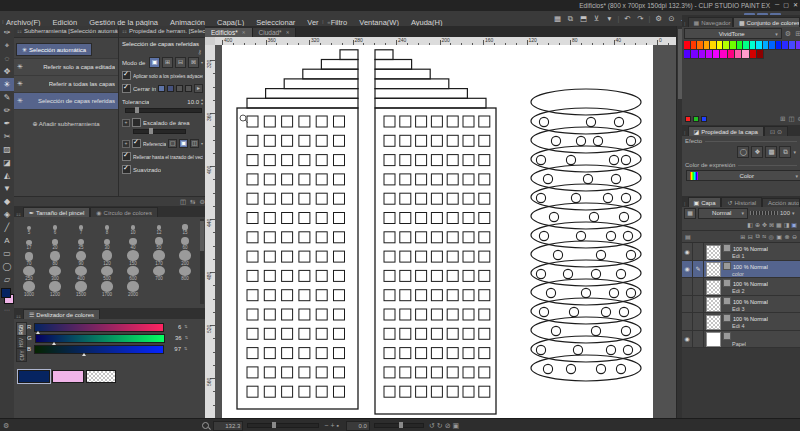 The width and height of the screenshot is (800, 431). What do you see at coordinates (672, 18) in the screenshot?
I see `snap-icon: ⊙` at bounding box center [672, 18].